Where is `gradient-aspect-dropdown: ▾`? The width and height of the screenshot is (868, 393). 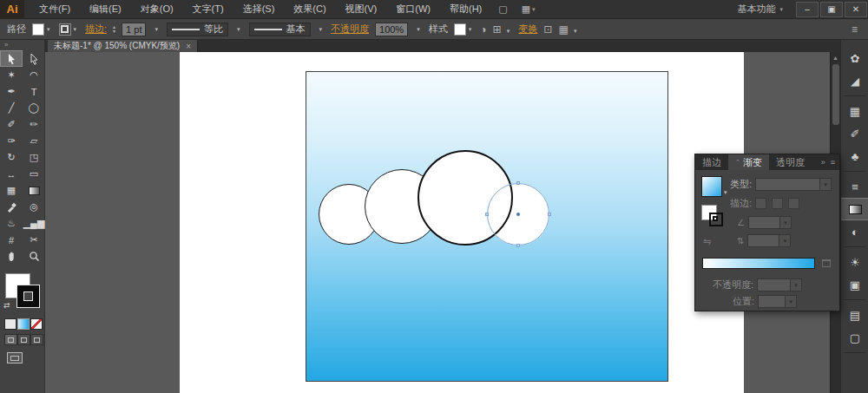
gradient-aspect-dropdown: ▾ is located at coordinates (769, 241).